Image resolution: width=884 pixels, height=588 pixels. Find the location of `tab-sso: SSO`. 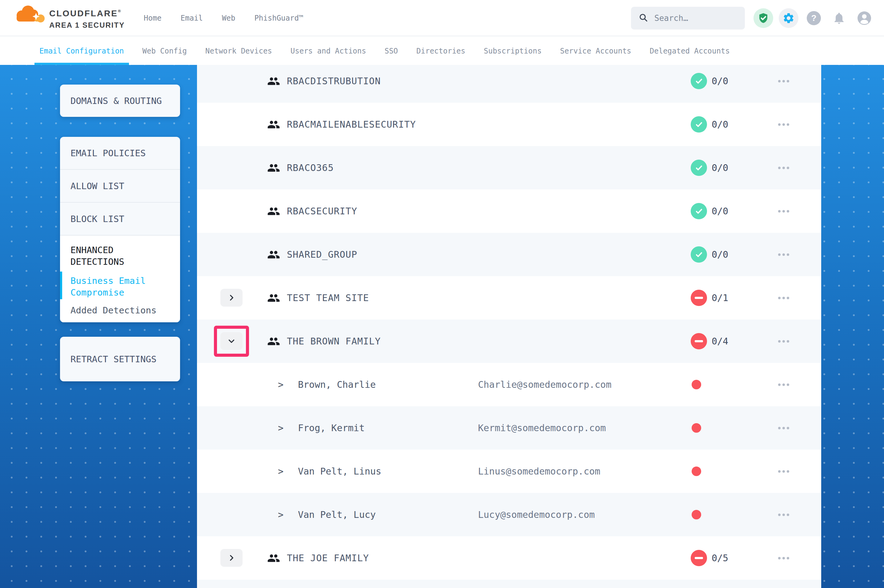

tab-sso: SSO is located at coordinates (391, 51).